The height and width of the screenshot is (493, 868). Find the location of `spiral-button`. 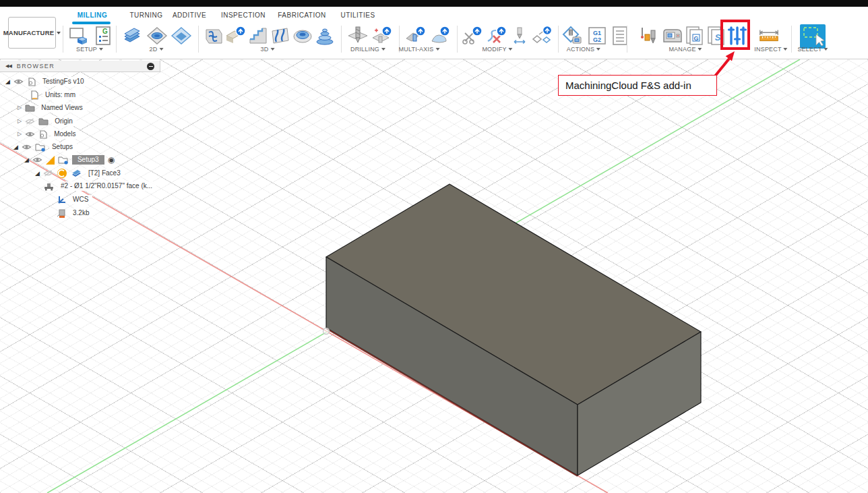

spiral-button is located at coordinates (325, 36).